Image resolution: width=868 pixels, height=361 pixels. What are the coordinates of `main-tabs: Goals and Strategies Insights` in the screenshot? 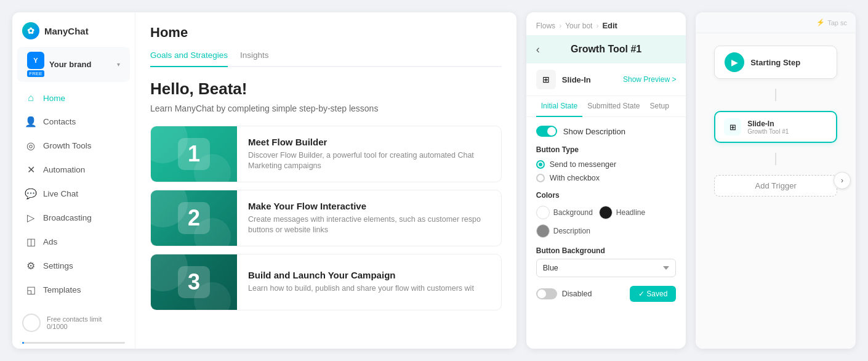 It's located at (326, 59).